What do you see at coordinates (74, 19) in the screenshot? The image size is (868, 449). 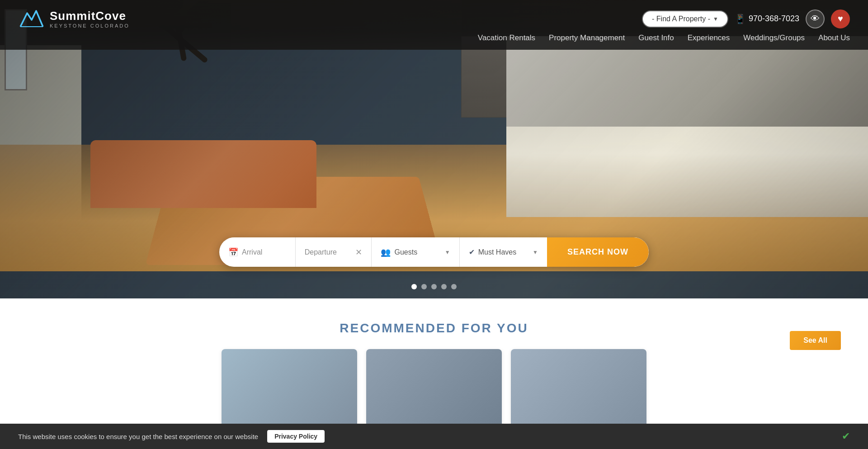 I see `logo: SummitCove Keystone Colorado` at bounding box center [74, 19].